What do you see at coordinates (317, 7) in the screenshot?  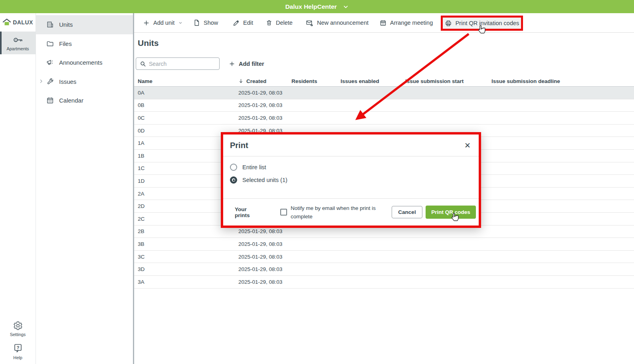 I see `app-title-menu: Dalux HelpCenter` at bounding box center [317, 7].